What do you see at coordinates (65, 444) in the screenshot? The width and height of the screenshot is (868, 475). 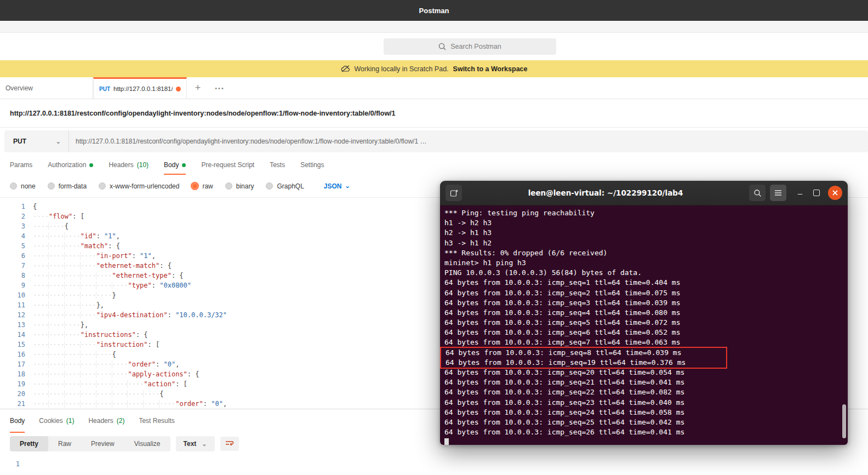 I see `view-raw: Raw` at bounding box center [65, 444].